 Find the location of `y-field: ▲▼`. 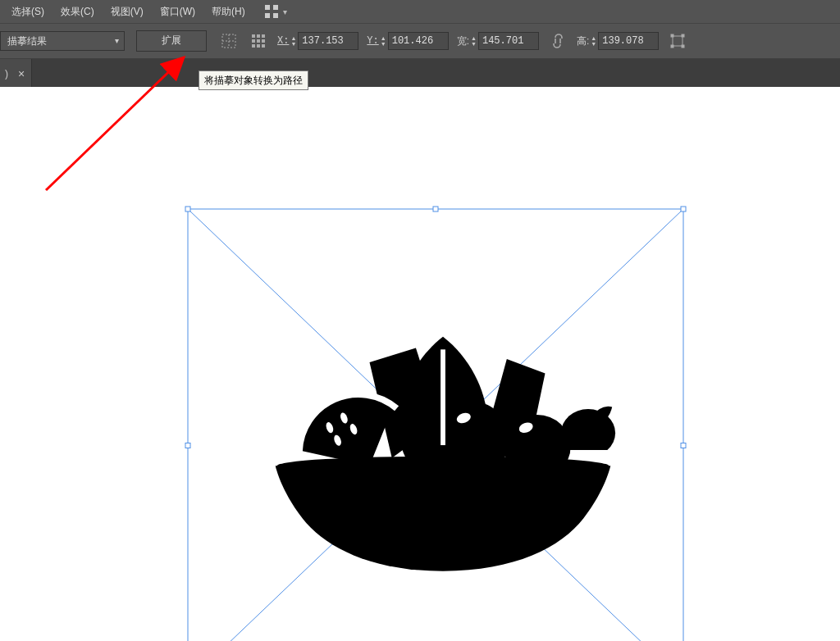

y-field: ▲▼ is located at coordinates (415, 41).